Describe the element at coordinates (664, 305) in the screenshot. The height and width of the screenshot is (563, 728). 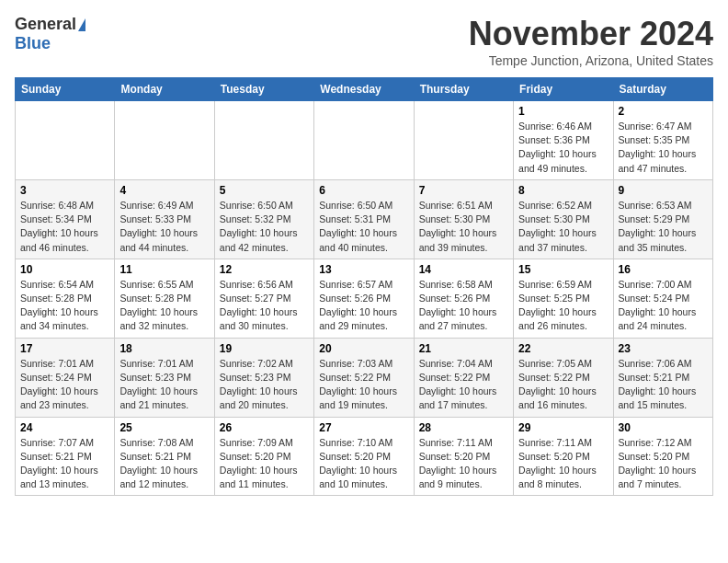
I see `day-info: Sunrise: 7:00 AMSunset: 5:24 PMDaylight:…` at that location.